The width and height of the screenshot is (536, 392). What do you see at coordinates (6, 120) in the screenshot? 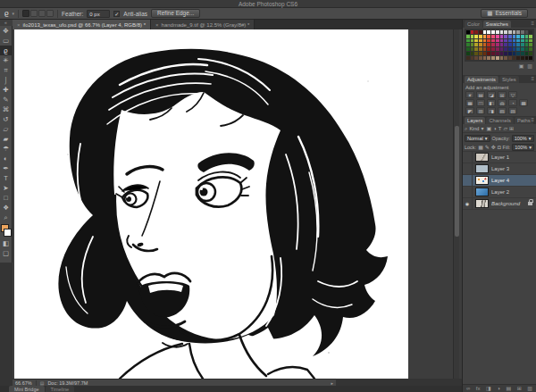
I see `tool-history-brush: ↺` at bounding box center [6, 120].